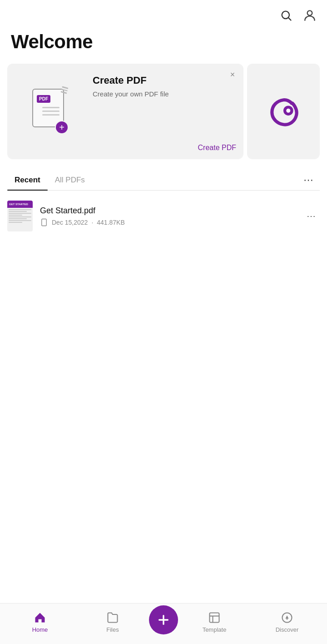  I want to click on file-info: Get Started.pdf Dec 15,2022 · 441.87KB, so click(168, 216).